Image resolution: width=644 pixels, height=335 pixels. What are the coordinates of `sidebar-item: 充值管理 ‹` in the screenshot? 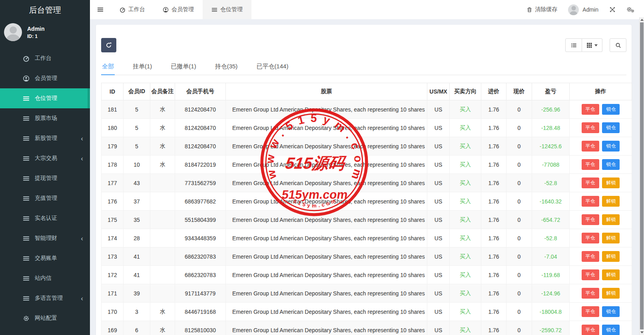 It's located at (45, 198).